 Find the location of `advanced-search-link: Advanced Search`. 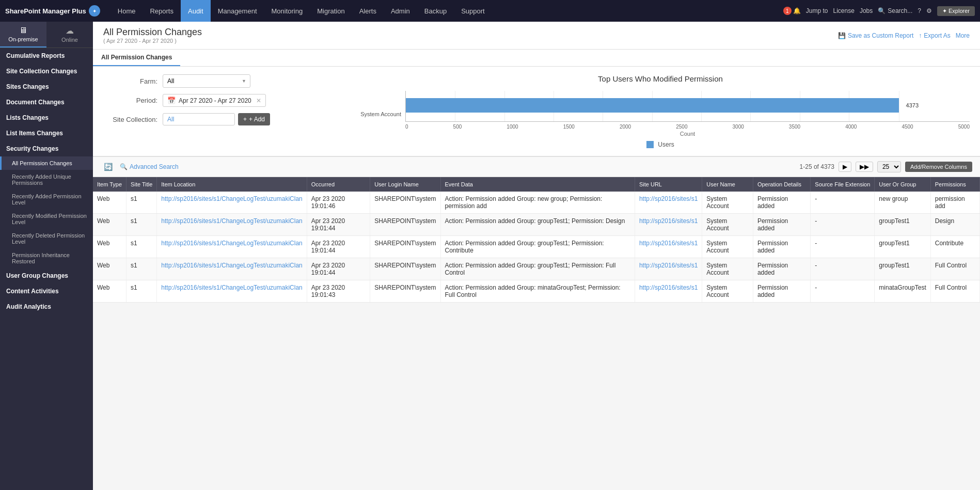

advanced-search-link: Advanced Search is located at coordinates (154, 167).